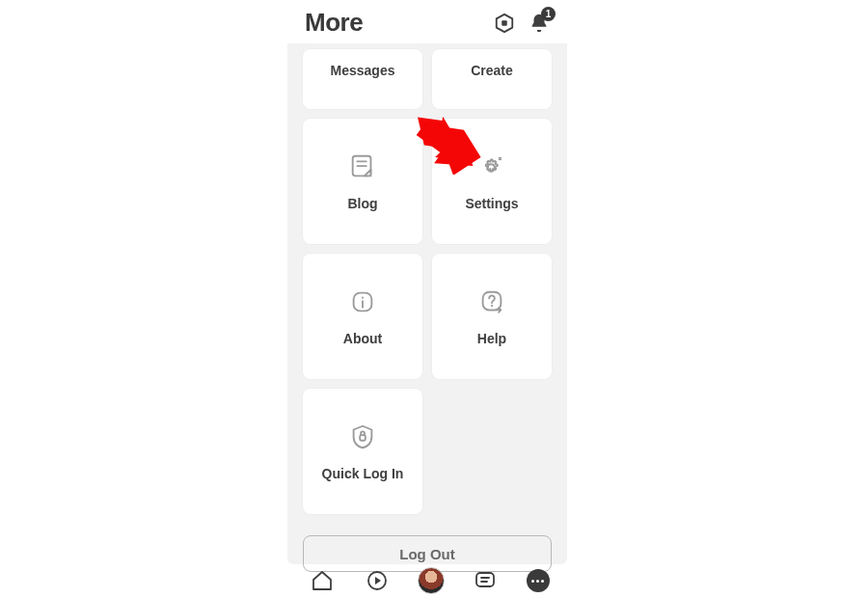 The width and height of the screenshot is (868, 598). What do you see at coordinates (492, 339) in the screenshot?
I see `tile-label: Help` at bounding box center [492, 339].